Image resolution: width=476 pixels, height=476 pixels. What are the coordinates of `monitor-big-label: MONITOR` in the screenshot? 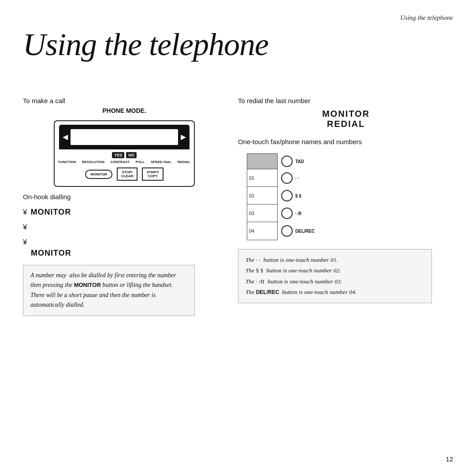 It's located at (346, 114).